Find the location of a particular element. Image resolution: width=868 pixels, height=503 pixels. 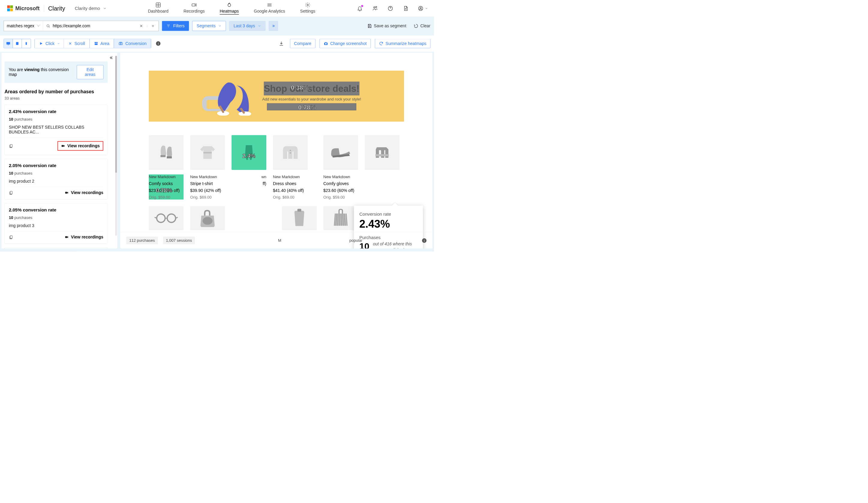

metric-click: Click is located at coordinates (49, 43).